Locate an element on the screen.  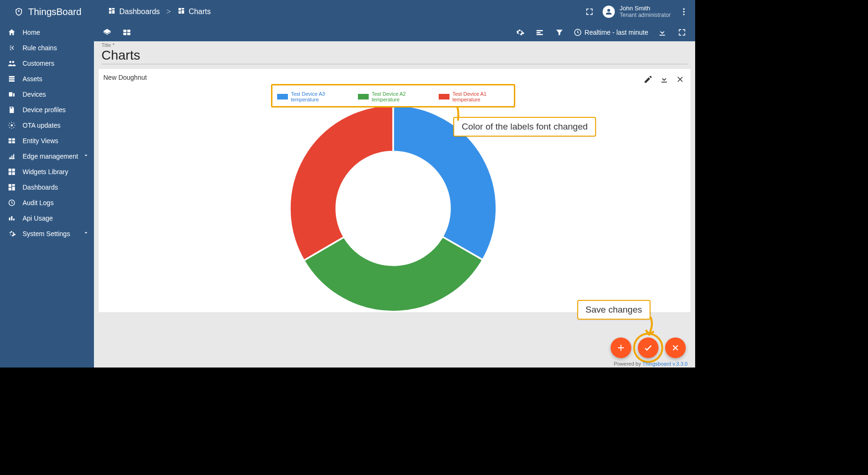
sidebar: HomeRule chainsCustomersAssetsDevicesDev… is located at coordinates (47, 195).